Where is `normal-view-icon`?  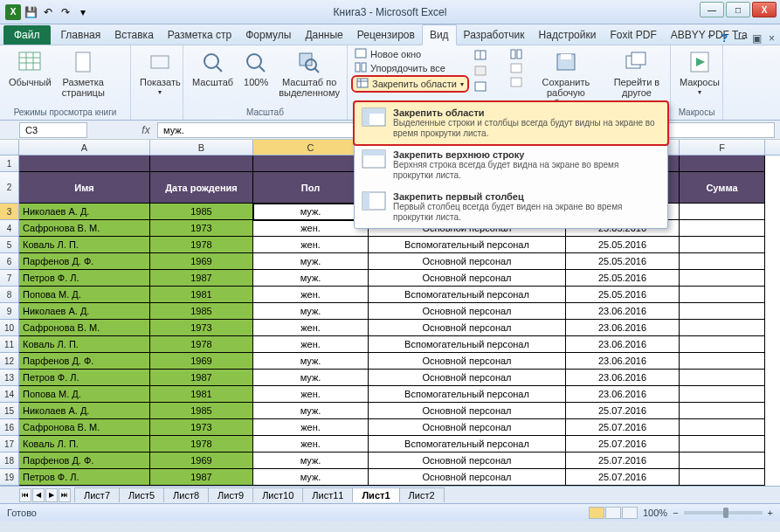
normal-view-icon is located at coordinates (597, 513).